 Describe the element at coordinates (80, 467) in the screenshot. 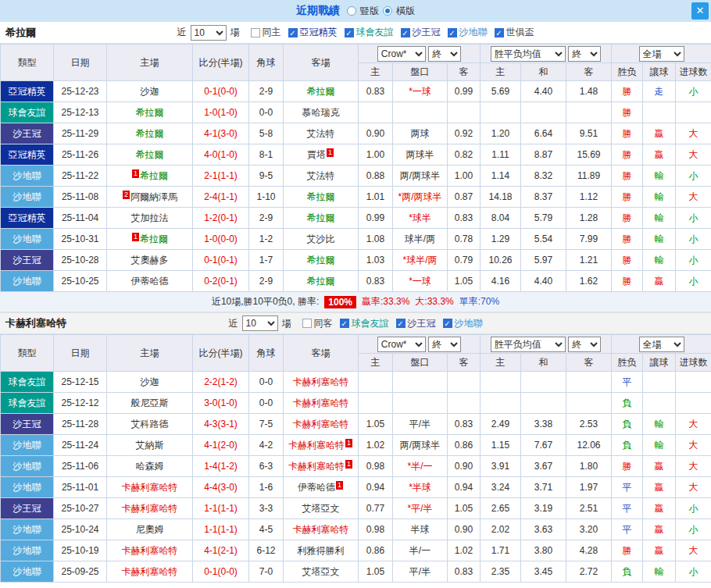

I see `match-date: 25-11-06` at that location.